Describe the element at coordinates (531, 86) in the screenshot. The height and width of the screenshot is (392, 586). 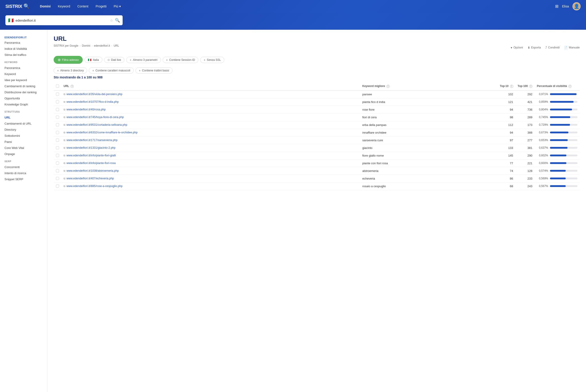
I see `top100-help-icon: ?` at that location.